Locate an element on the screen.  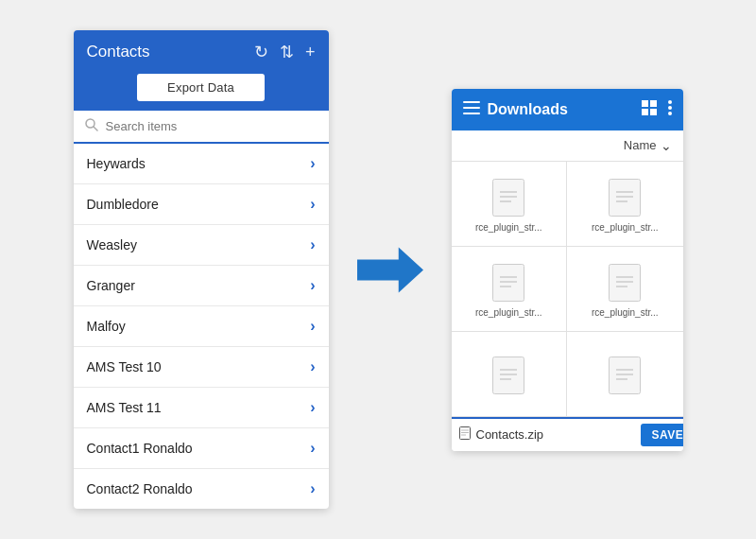
contact-item: Heywards › is located at coordinates (201, 165).